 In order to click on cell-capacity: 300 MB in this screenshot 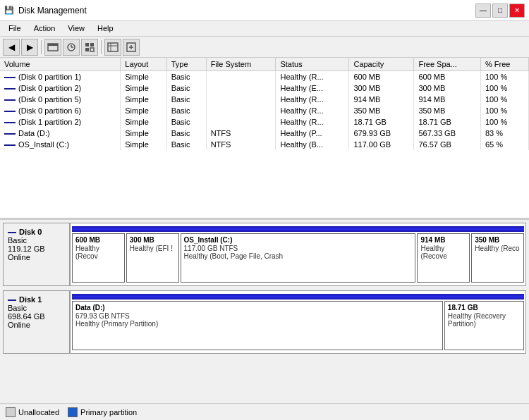, I will do `click(382, 88)`.